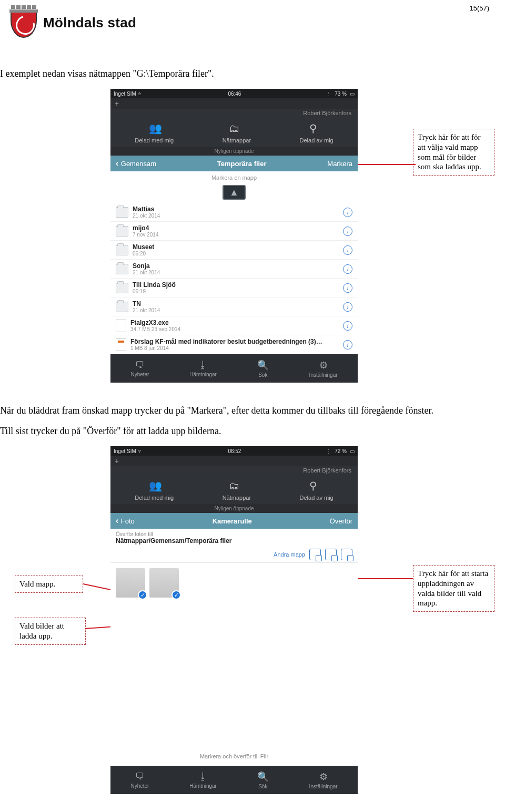 This screenshot has width=505, height=812. Describe the element at coordinates (341, 521) in the screenshot. I see `transfer-button: Överför` at that location.